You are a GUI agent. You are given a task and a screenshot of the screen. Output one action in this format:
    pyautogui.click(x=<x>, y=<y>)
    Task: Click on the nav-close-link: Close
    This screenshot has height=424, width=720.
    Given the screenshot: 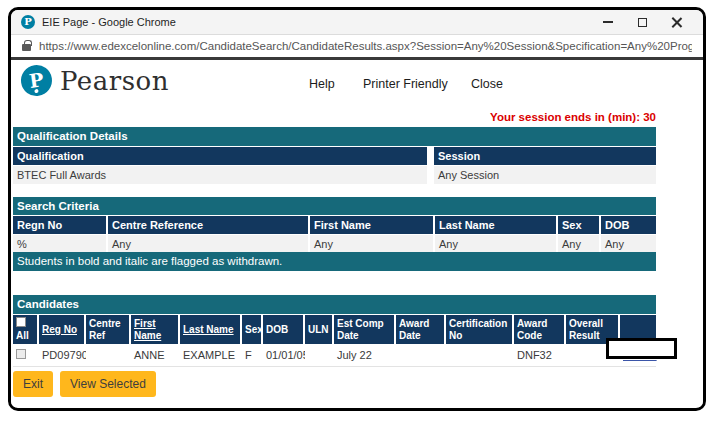 What is the action you would take?
    pyautogui.click(x=487, y=84)
    